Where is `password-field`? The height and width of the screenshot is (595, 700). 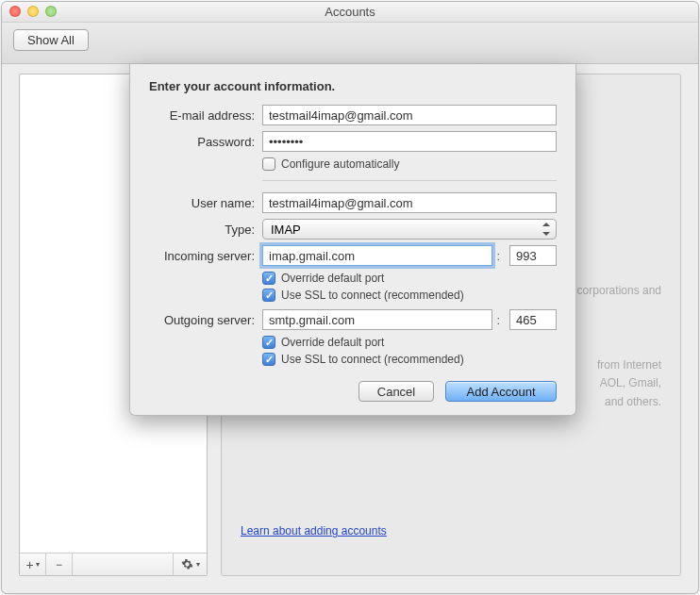
password-field is located at coordinates (409, 141).